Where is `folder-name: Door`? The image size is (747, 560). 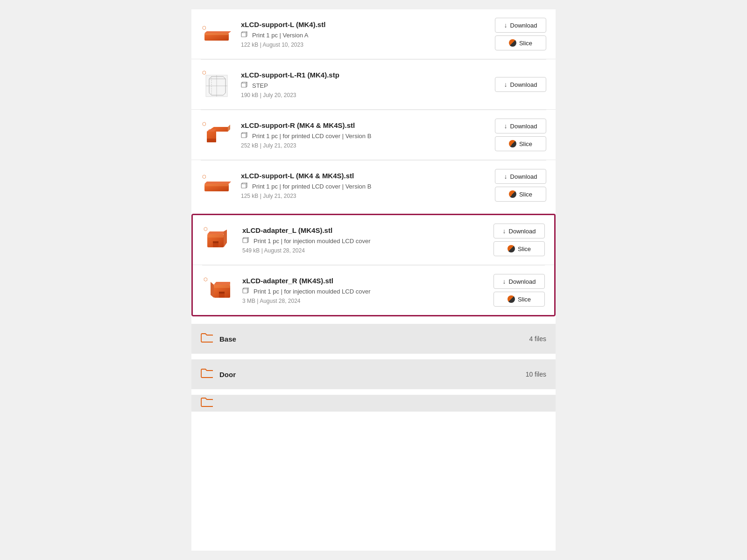
folder-name: Door is located at coordinates (369, 374).